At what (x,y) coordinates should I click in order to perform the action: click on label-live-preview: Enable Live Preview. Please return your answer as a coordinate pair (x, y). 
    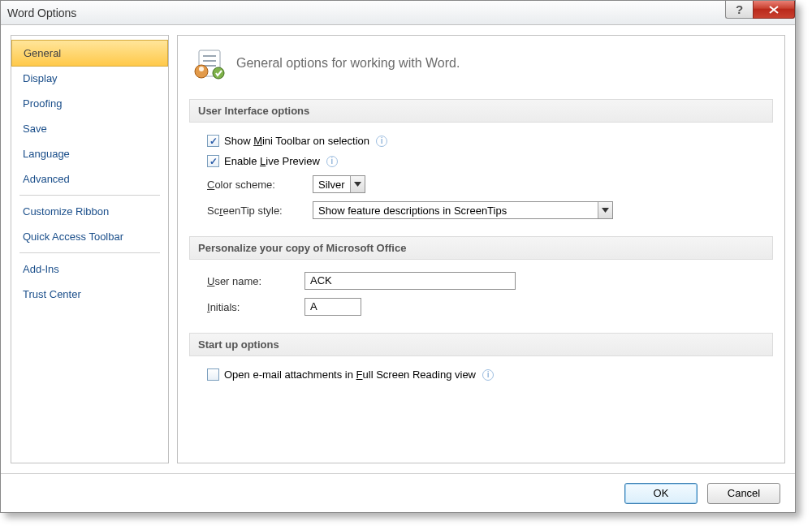
    Looking at the image, I should click on (272, 161).